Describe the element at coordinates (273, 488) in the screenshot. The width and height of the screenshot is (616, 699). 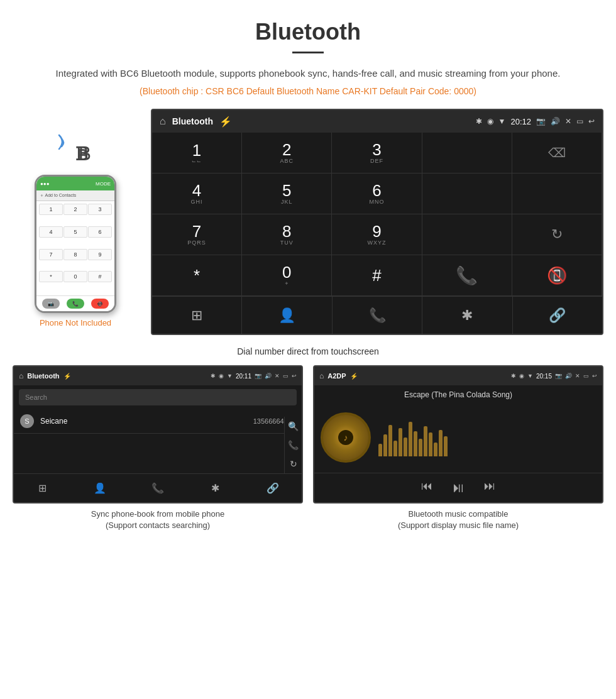
I see `pb-tool-link: 🔗` at that location.